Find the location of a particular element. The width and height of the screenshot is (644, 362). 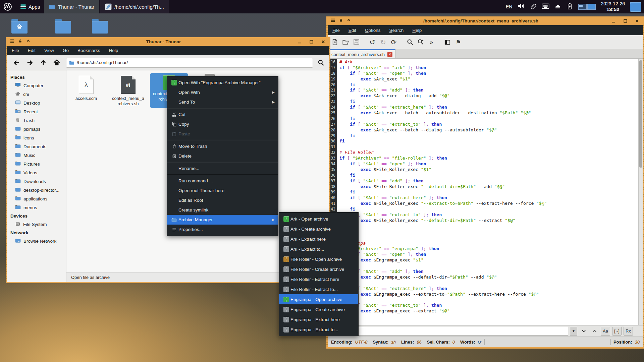

code-line-34: 34 if [ "$Act" == "open" ]; then is located at coordinates (483, 164).